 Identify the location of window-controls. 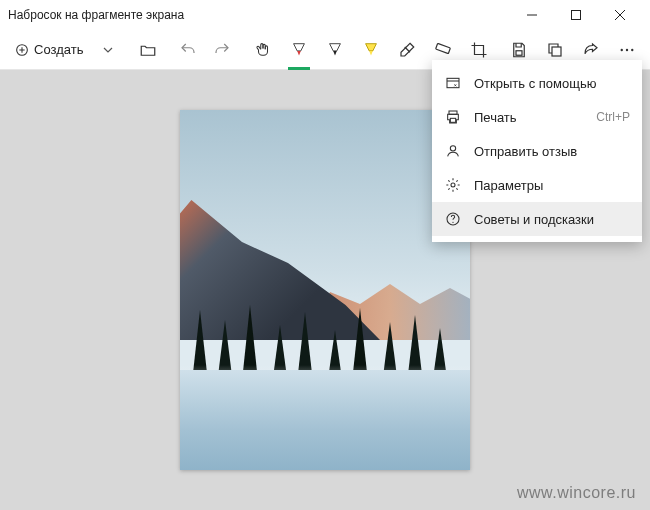
(576, 15).